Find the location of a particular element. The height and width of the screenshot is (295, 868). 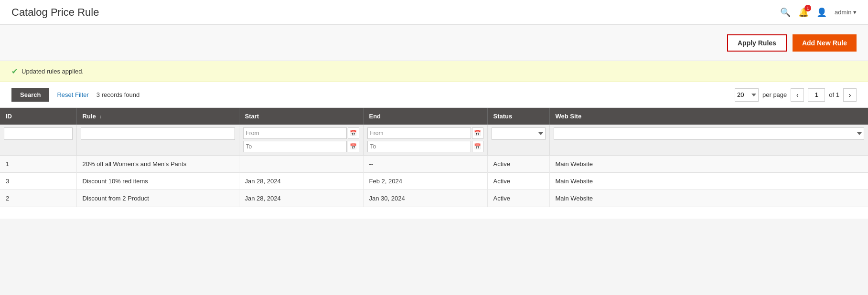

row-rule: Discount from 2 Product is located at coordinates (158, 199).